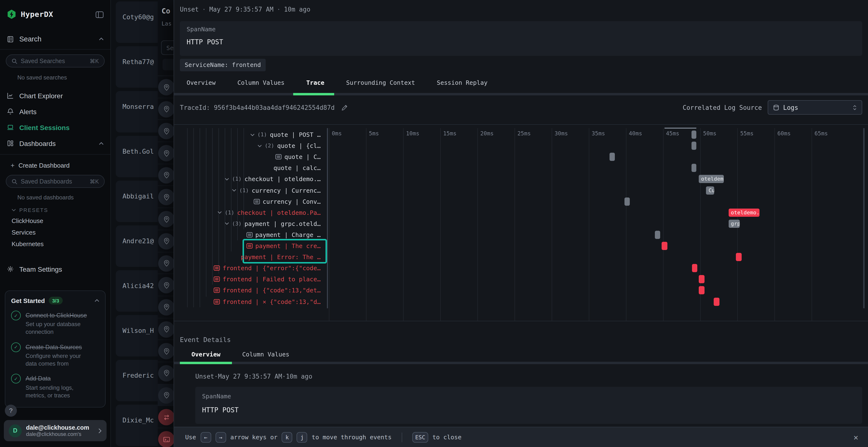  I want to click on trace-span-bar: grpc, so click(734, 224).